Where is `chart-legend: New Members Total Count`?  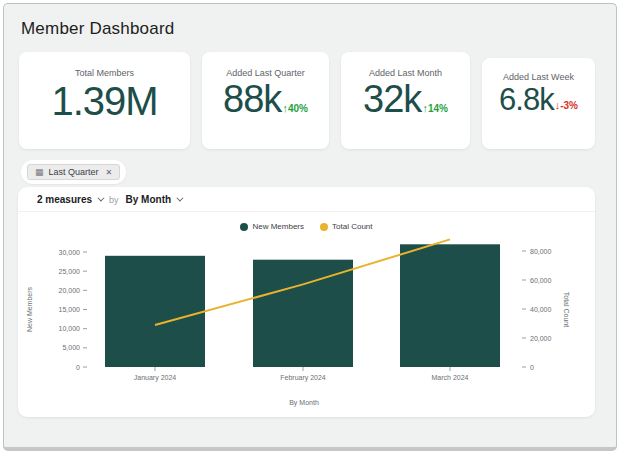 chart-legend: New Members Total Count is located at coordinates (306, 226).